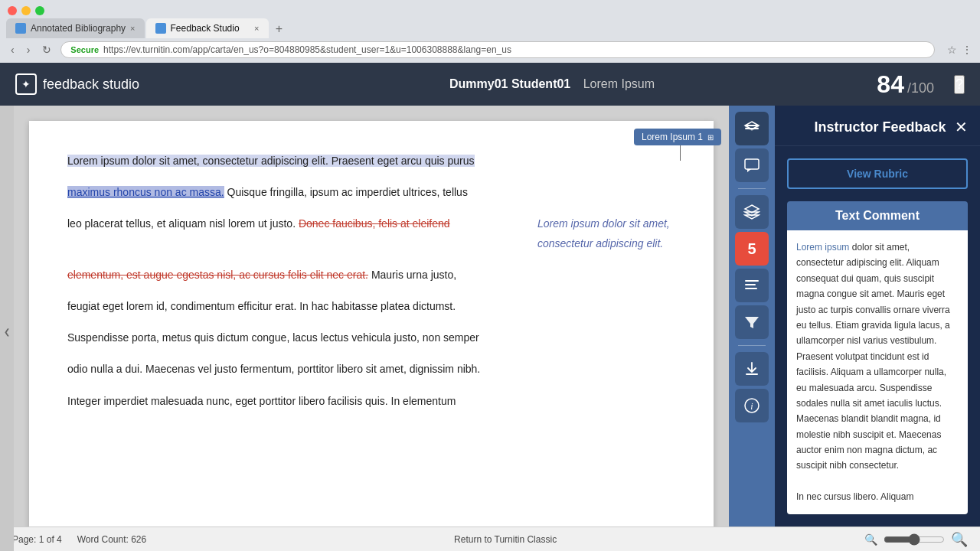 This screenshot has height=551, width=980. What do you see at coordinates (47, 50) in the screenshot?
I see `reload-button: ↻` at bounding box center [47, 50].